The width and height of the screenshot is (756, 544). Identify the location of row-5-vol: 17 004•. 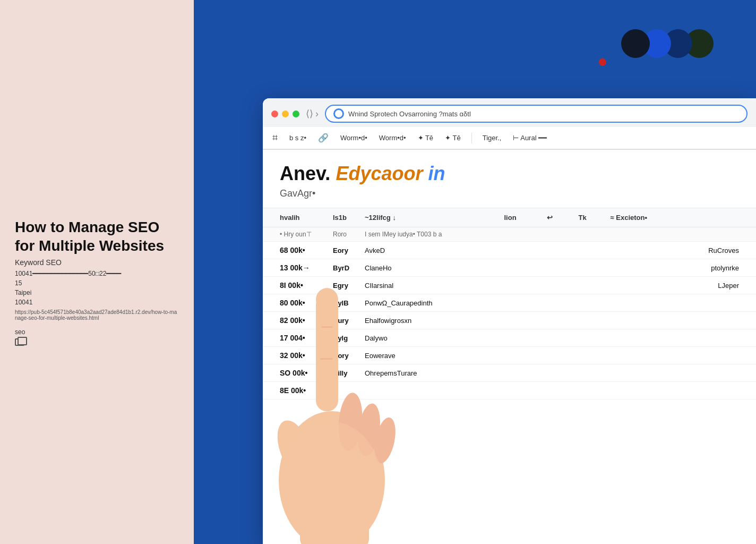
(301, 338).